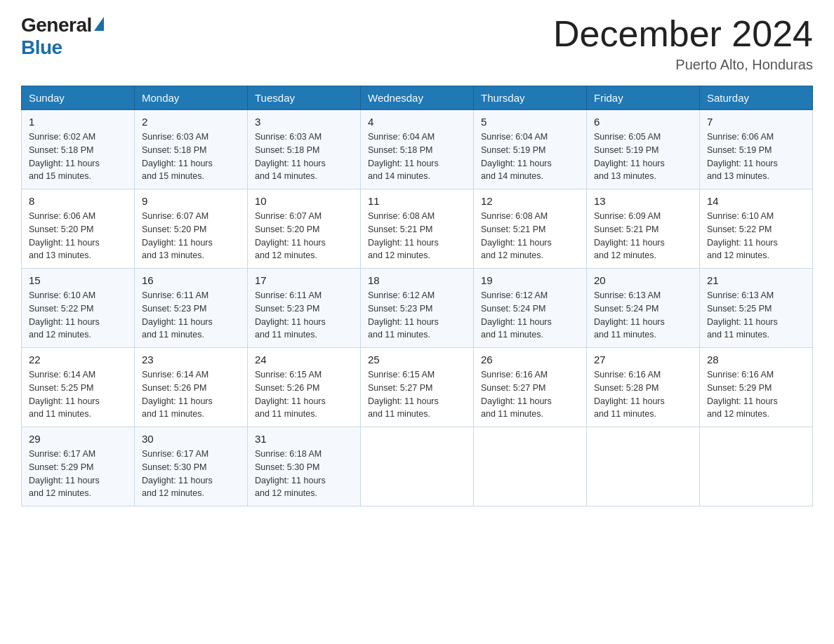 The width and height of the screenshot is (834, 644). I want to click on calendar-day-cell: 20Sunrise: 6:13 AMSunset: 5:24 PMDayligh…, so click(643, 309).